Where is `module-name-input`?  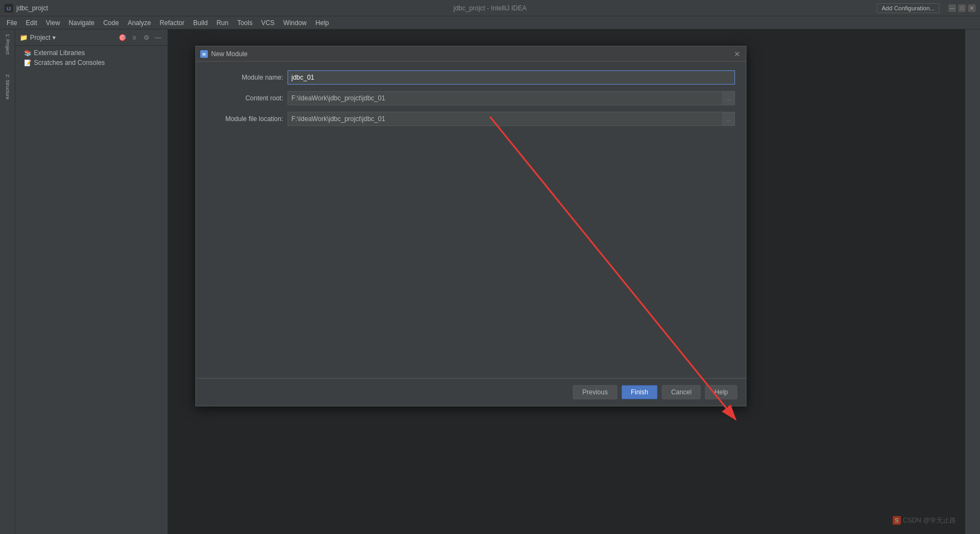 module-name-input is located at coordinates (511, 77).